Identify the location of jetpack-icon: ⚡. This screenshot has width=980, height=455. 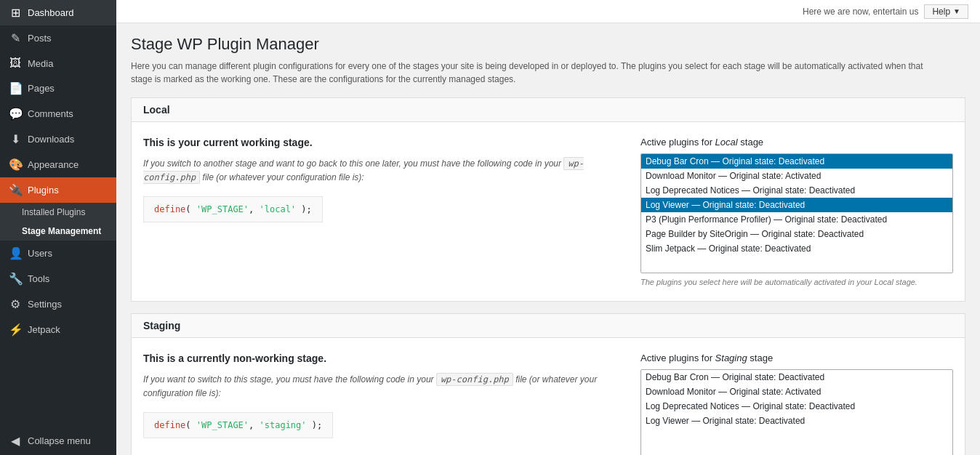
(15, 330).